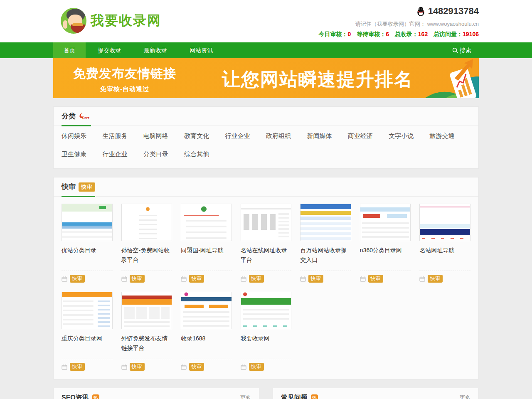 The height and width of the screenshot is (399, 532). What do you see at coordinates (123, 136) in the screenshot?
I see `category-link: 生活服务` at bounding box center [123, 136].